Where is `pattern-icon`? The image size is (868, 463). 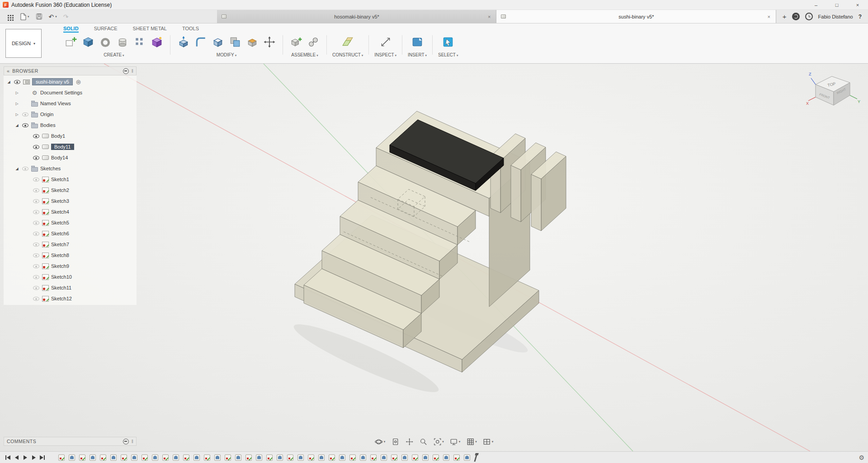 pattern-icon is located at coordinates (140, 42).